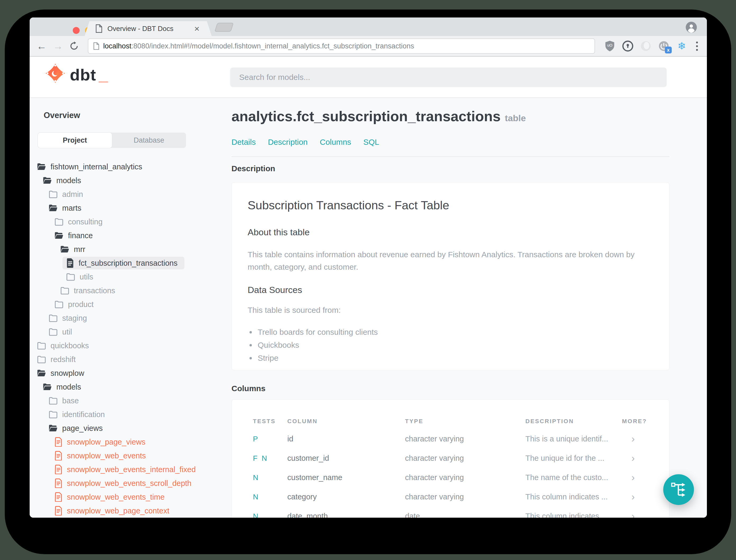 Image resolution: width=736 pixels, height=560 pixels. I want to click on snowflake-extension-icon: ❄, so click(682, 46).